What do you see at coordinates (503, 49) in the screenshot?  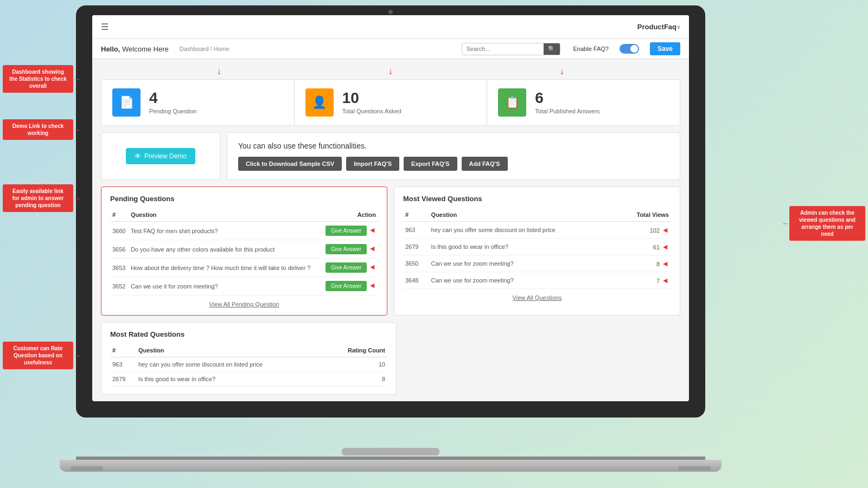 I see `search-input` at bounding box center [503, 49].